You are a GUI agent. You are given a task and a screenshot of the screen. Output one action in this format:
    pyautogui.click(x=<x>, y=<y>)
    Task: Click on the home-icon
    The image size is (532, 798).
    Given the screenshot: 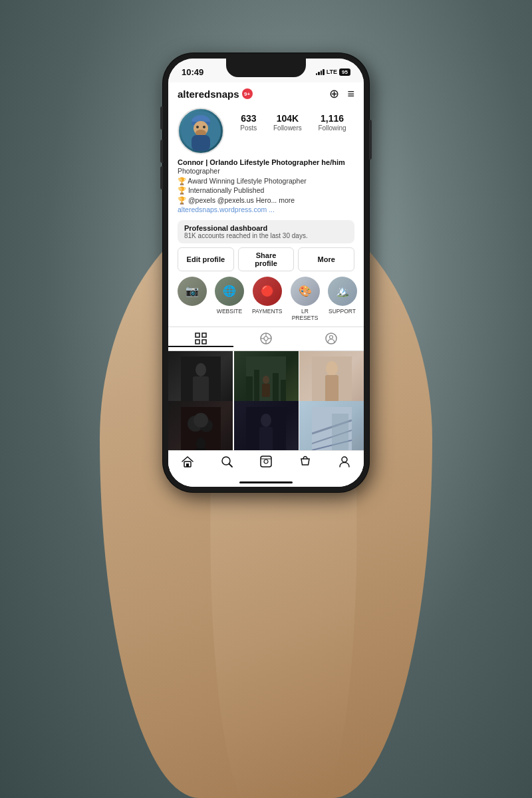 What is the action you would take?
    pyautogui.click(x=188, y=462)
    